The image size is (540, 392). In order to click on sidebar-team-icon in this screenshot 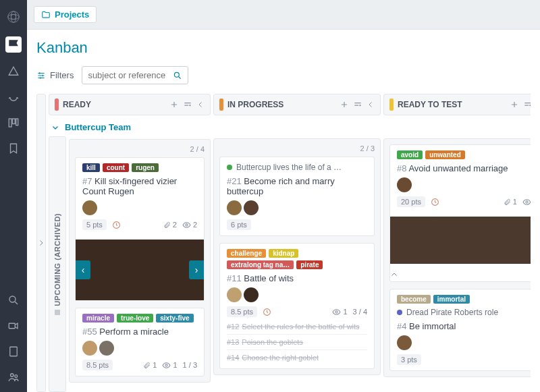, I will do `click(14, 377)`.